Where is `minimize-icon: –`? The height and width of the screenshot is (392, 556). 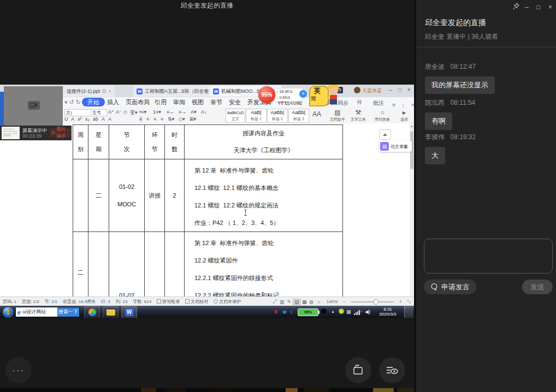
minimize-icon: – is located at coordinates (527, 7).